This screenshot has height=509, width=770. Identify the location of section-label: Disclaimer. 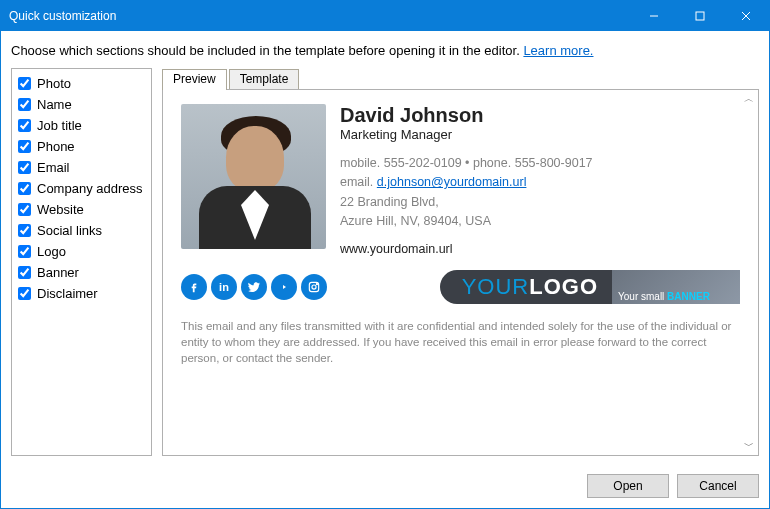
(68, 294).